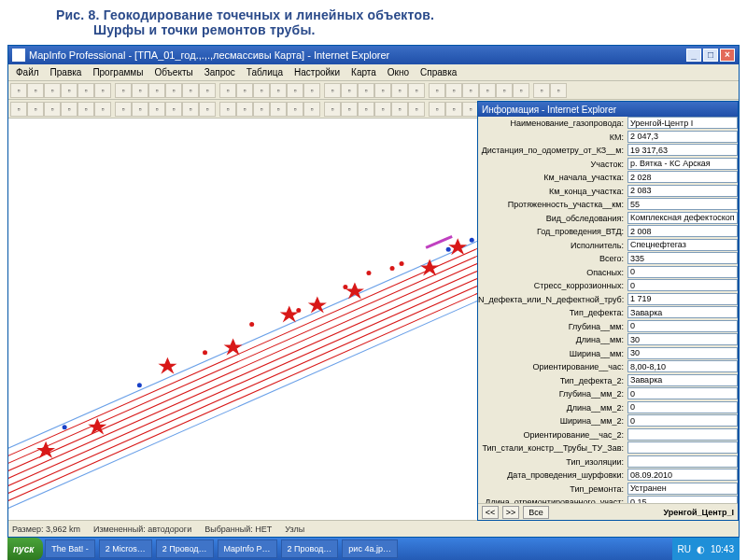  I want to click on menu-0: Файл, so click(28, 73).